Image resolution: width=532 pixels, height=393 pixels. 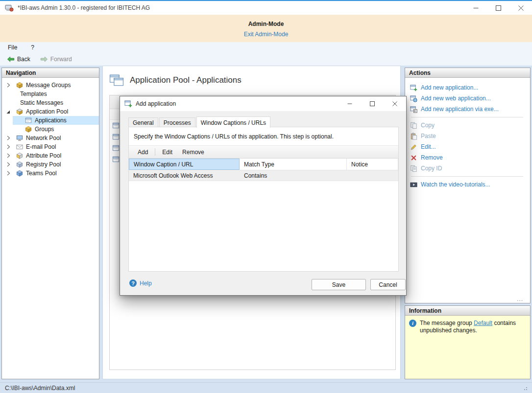 I want to click on column-header-window-caption-url: Window Caption / URL, so click(x=184, y=164).